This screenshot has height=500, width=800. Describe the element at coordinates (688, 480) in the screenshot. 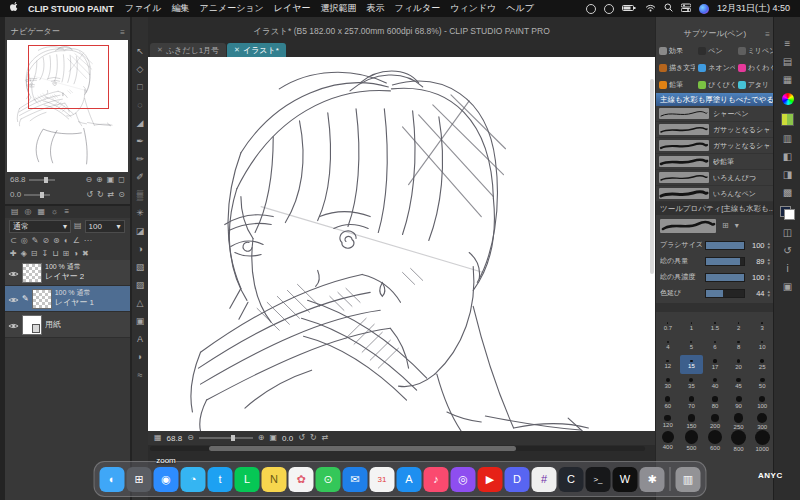

I see `dock-app-trash: ▥` at that location.